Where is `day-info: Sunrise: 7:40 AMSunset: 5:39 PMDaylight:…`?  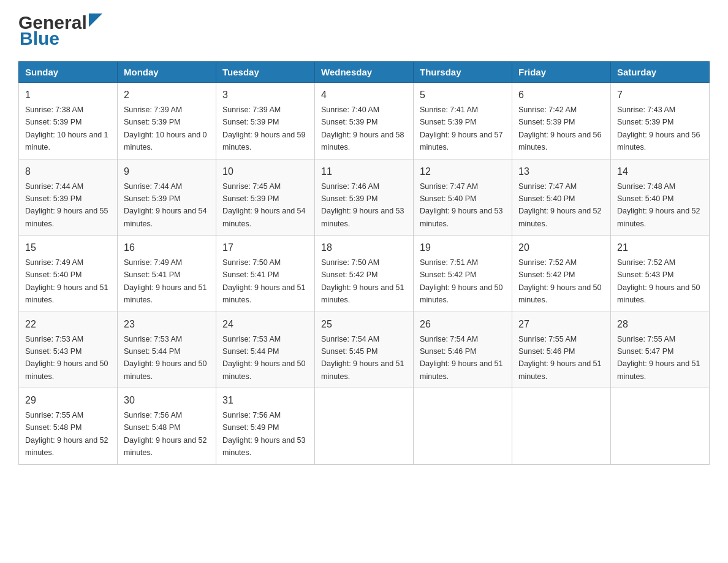
day-info: Sunrise: 7:40 AMSunset: 5:39 PMDaylight:… is located at coordinates (363, 129).